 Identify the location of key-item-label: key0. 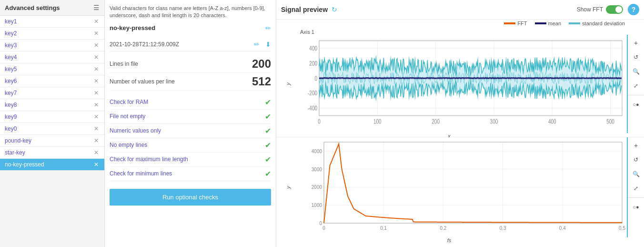
(49, 129).